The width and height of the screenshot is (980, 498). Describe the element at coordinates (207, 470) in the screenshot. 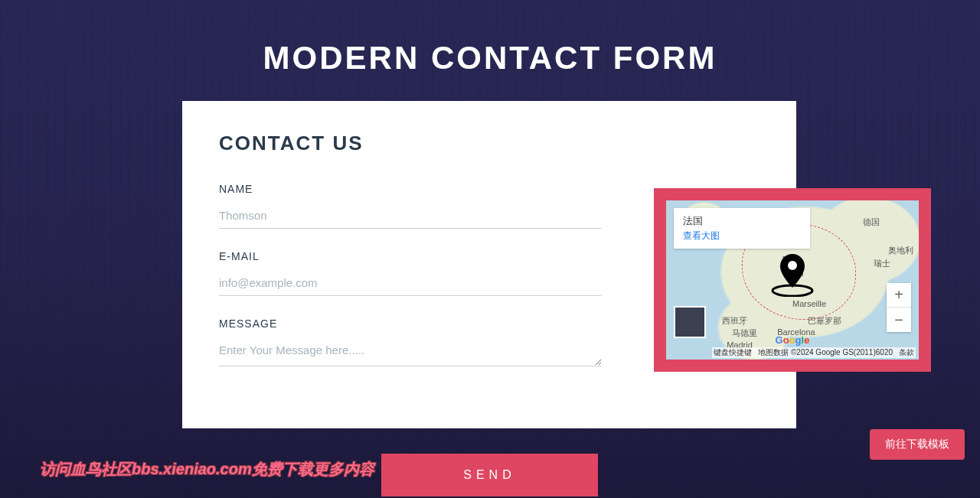

I see `watermark-text: 访问血鸟社区bbs.xieniao.com免费下载更多内容` at that location.